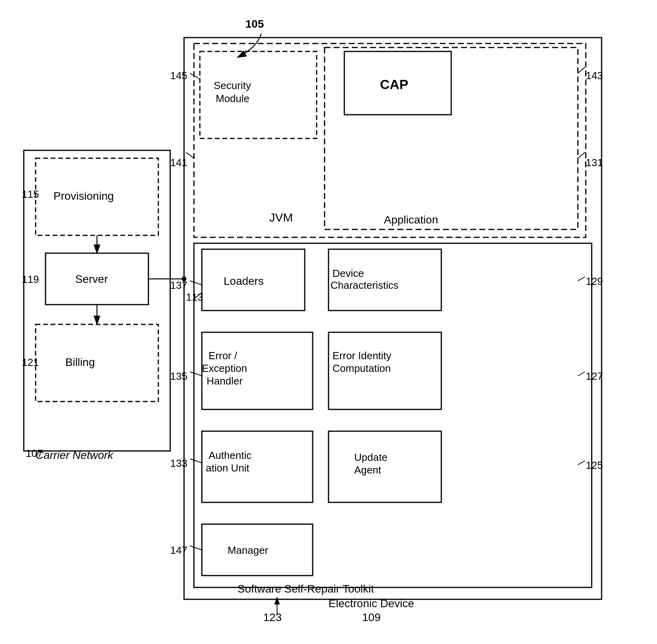  Describe the element at coordinates (255, 24) in the screenshot. I see `ref-105: 105` at that location.